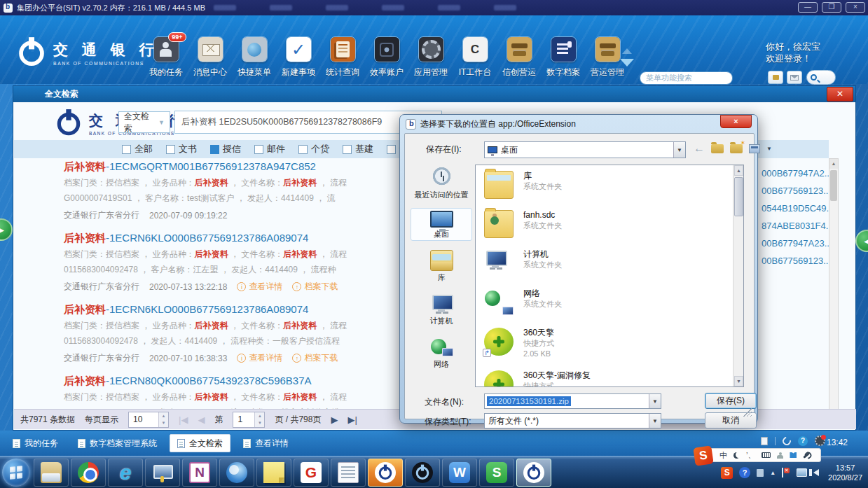 The height and width of the screenshot is (488, 868). Describe the element at coordinates (609, 302) in the screenshot. I see `file-item: 网络系统文件夹` at that location.